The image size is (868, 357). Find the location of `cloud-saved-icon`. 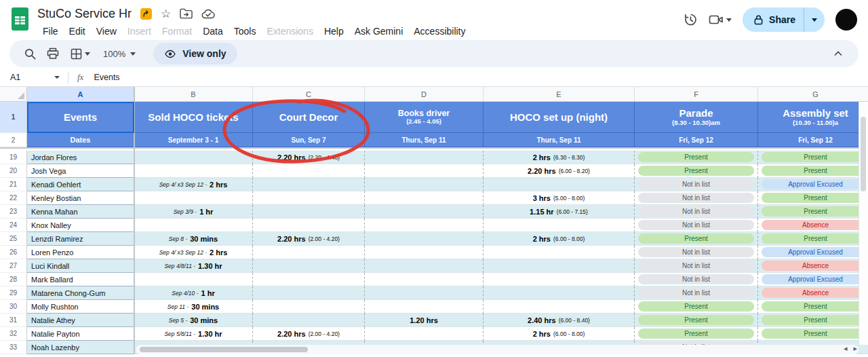

cloud-saved-icon is located at coordinates (208, 14).